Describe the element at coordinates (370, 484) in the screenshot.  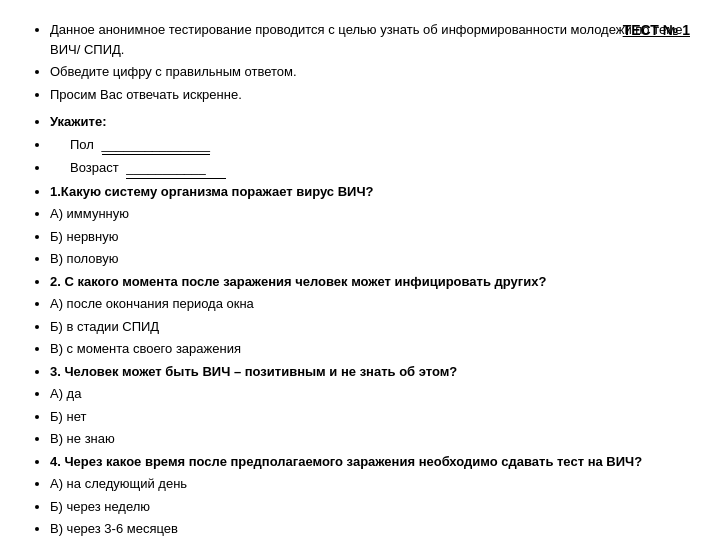
I see `answer-q4-0: А) на следующий день` at that location.